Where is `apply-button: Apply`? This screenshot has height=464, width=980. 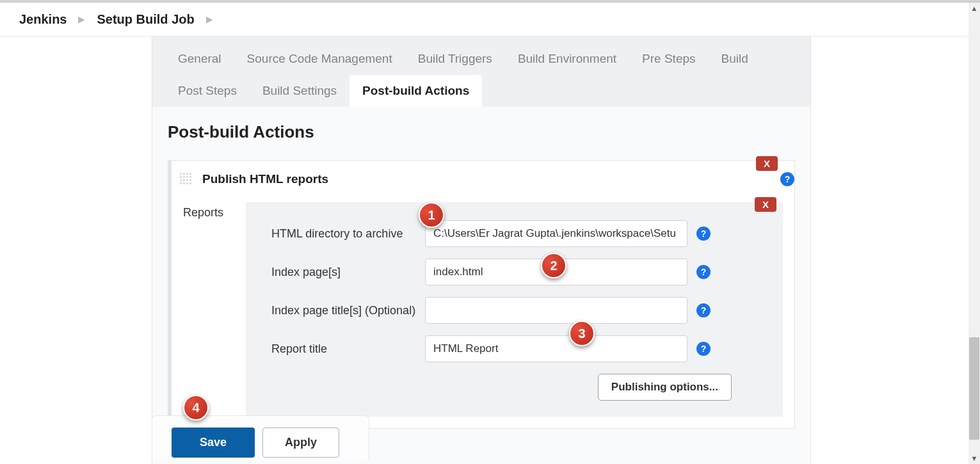
apply-button: Apply is located at coordinates (301, 443).